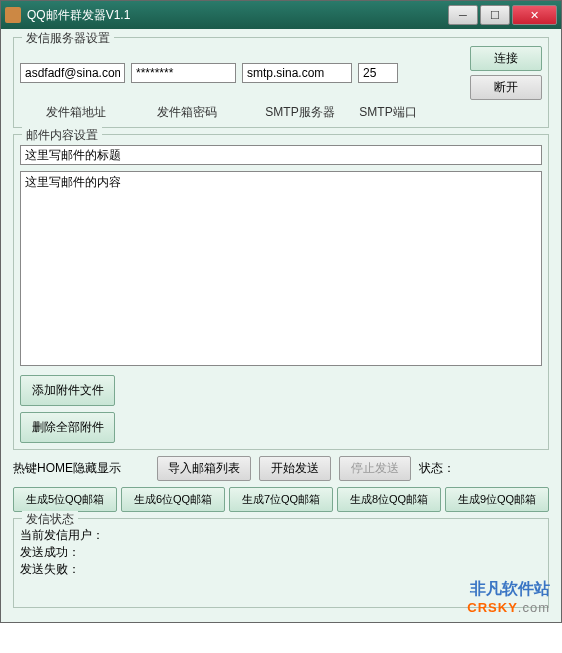 This screenshot has width=562, height=653. I want to click on smtp-server-input, so click(297, 73).